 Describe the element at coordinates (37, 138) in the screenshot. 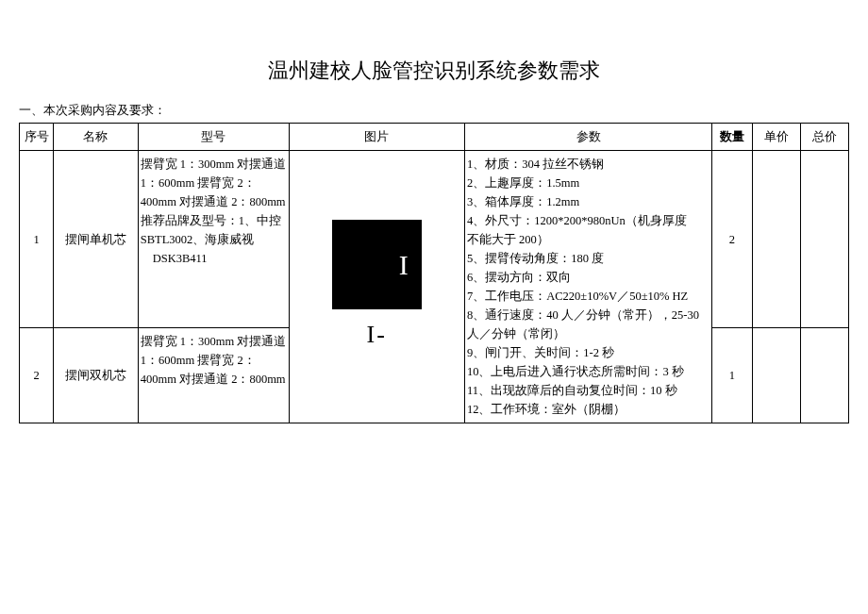

I see `th-seq: 序号` at that location.